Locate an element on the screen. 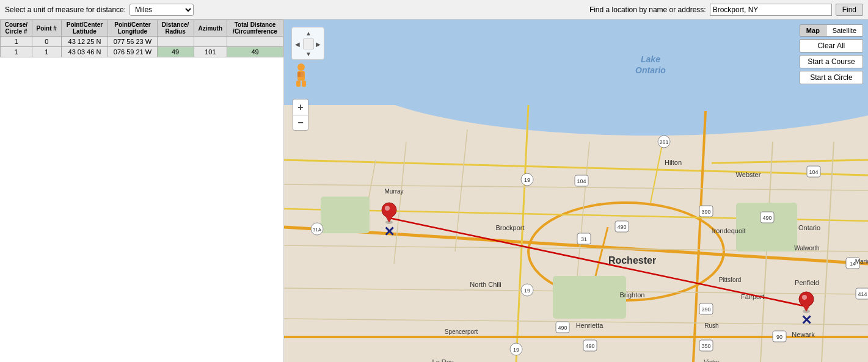 The height and width of the screenshot is (362, 868). svg-text: Penfield is located at coordinates (807, 283).